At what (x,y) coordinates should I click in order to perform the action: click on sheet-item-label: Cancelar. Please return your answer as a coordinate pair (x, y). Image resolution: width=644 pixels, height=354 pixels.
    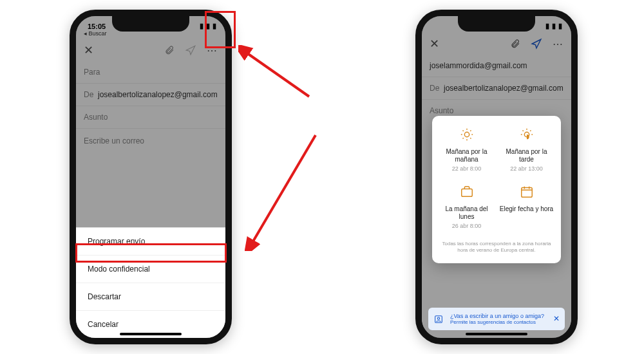
    Looking at the image, I should click on (103, 324).